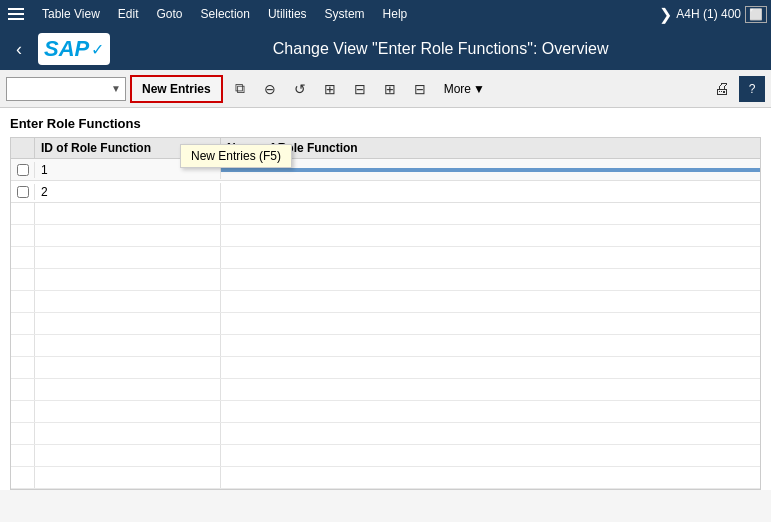  Describe the element at coordinates (226, 14) in the screenshot. I see `menu-selection: Selection` at that location.